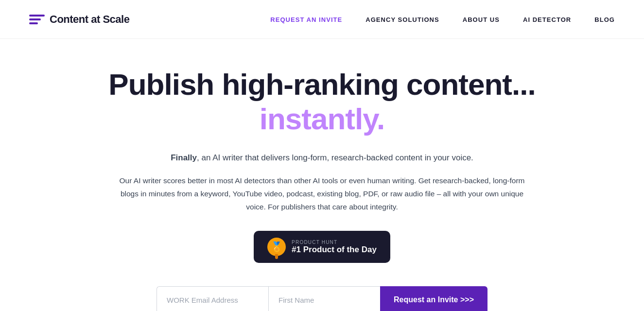 The height and width of the screenshot is (311, 644). What do you see at coordinates (322, 119) in the screenshot?
I see `hero-title-accent: instantly.` at bounding box center [322, 119].